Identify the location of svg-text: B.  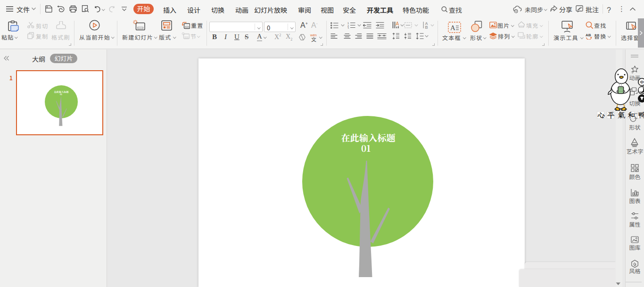
(427, 27).